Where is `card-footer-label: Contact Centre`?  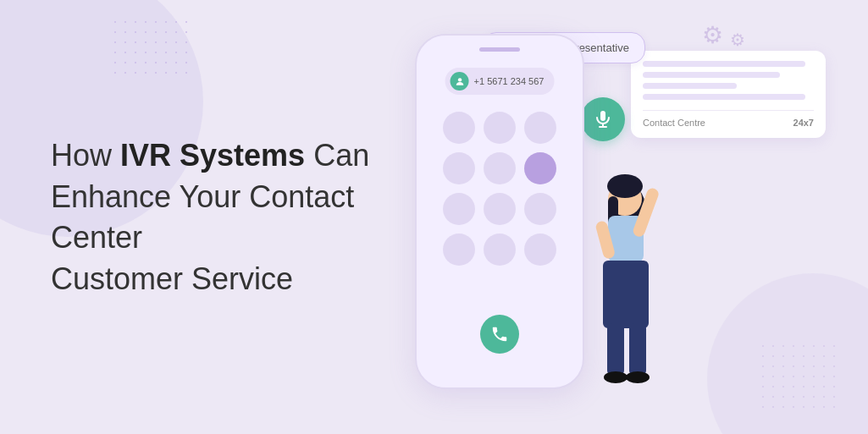 card-footer-label: Contact Centre is located at coordinates (674, 123).